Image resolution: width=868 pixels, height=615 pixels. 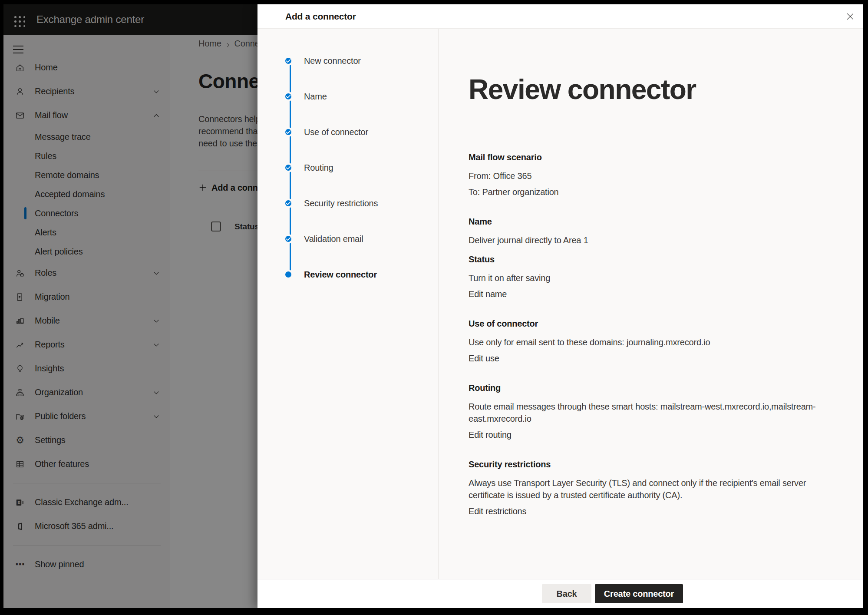 I want to click on section-line: To: Partner organization, so click(x=644, y=192).